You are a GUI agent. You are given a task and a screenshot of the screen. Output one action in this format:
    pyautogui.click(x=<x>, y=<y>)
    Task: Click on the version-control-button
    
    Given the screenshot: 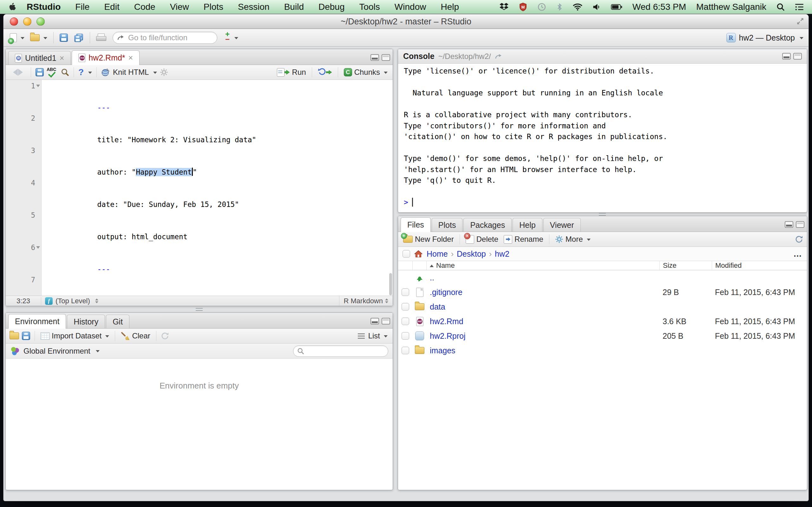 What is the action you would take?
    pyautogui.click(x=232, y=38)
    